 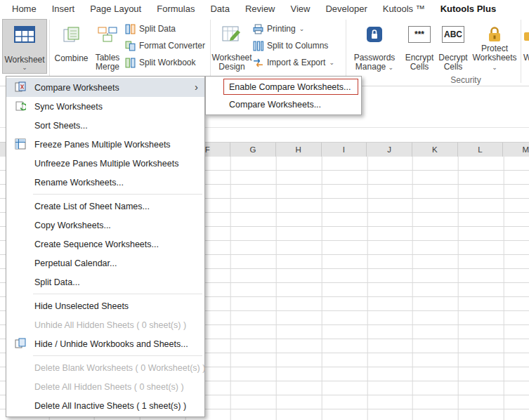 I want to click on menu-item-delete-all-inactive-sheets: Delete All Inactive Sheets ( 1 sheet(s) …, so click(x=105, y=406).